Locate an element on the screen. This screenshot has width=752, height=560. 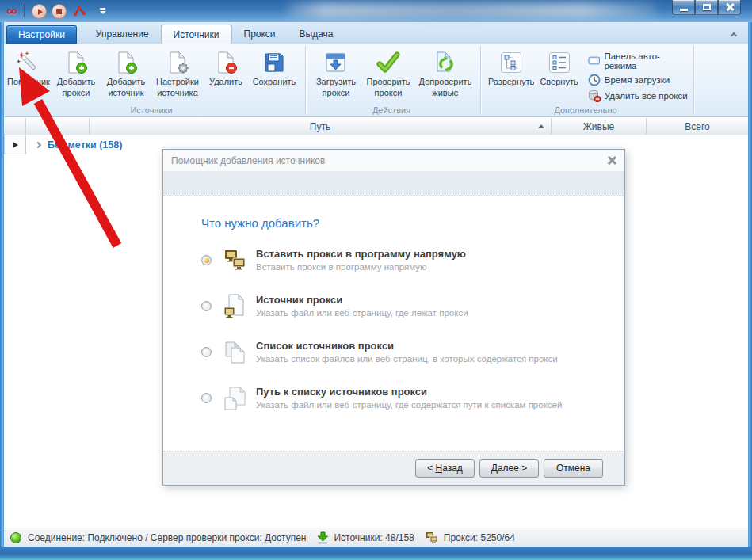
download-window-icon is located at coordinates (336, 62).